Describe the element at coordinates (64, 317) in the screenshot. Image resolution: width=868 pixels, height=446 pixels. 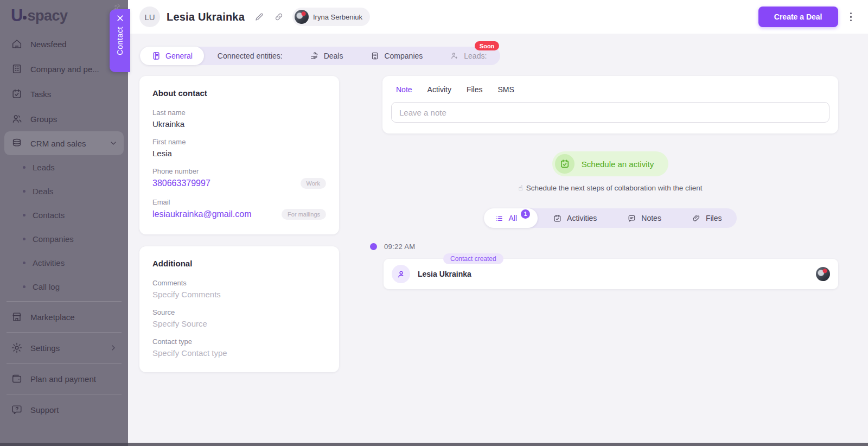
I see `sidebar-item-marketplace: Marketplace` at that location.